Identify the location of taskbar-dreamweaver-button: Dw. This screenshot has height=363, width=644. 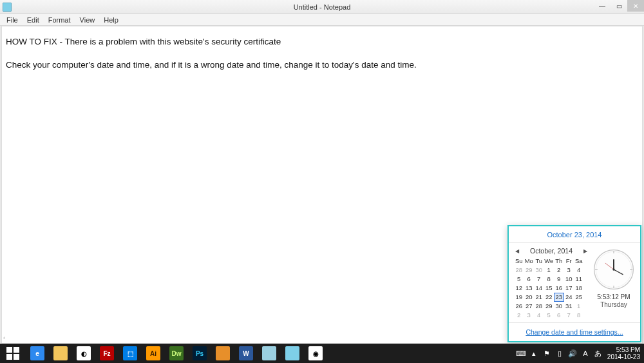
(176, 353).